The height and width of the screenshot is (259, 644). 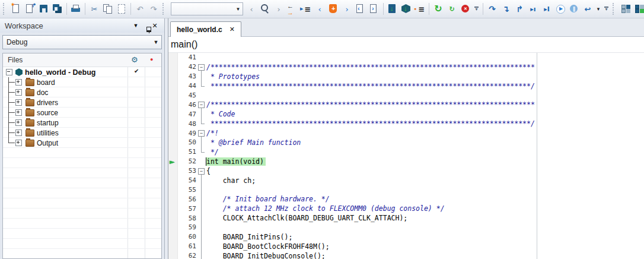 I want to click on registers-window-button, so click(x=626, y=9).